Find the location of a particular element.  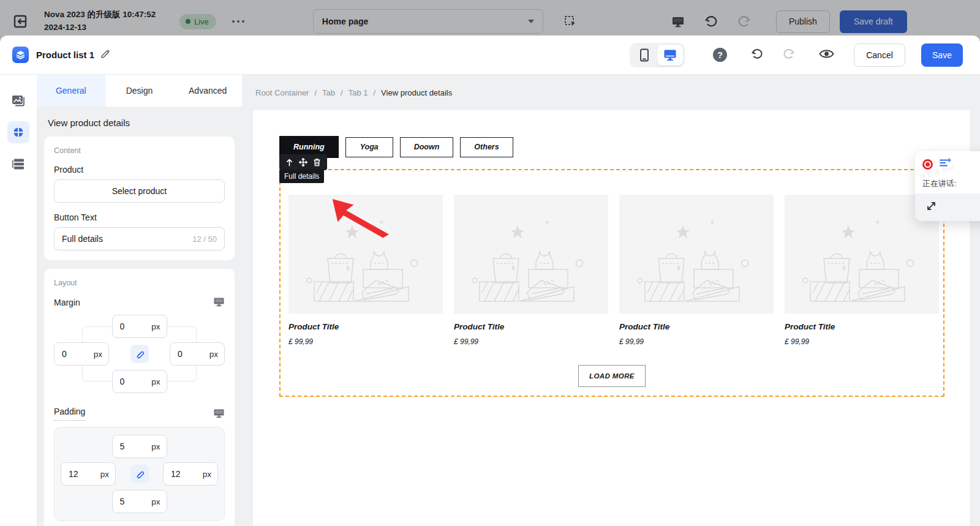

component-title: Product list 1 is located at coordinates (65, 55).